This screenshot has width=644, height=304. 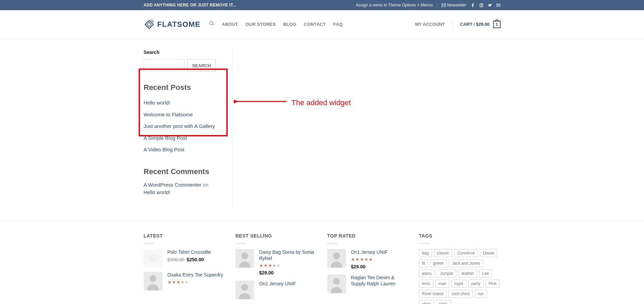 What do you see at coordinates (164, 149) in the screenshot?
I see `recent-post-link: A Video Blog Post` at bounding box center [164, 149].